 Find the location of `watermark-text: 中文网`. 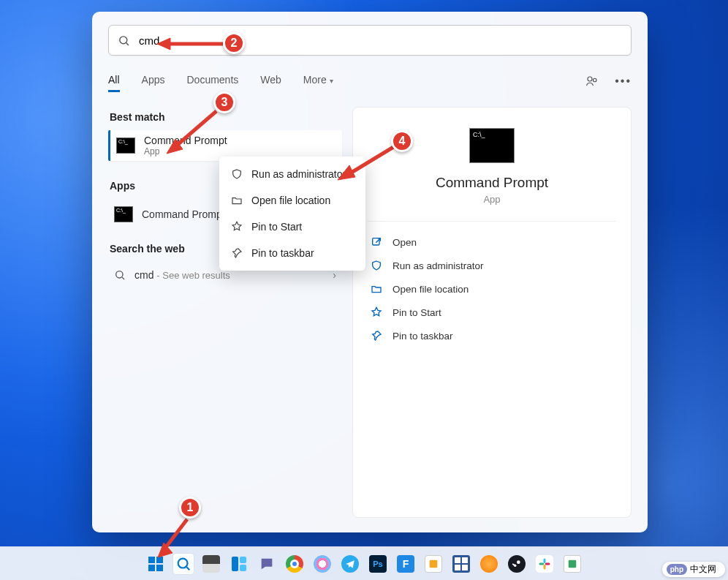

watermark-text: 中文网 is located at coordinates (703, 569).